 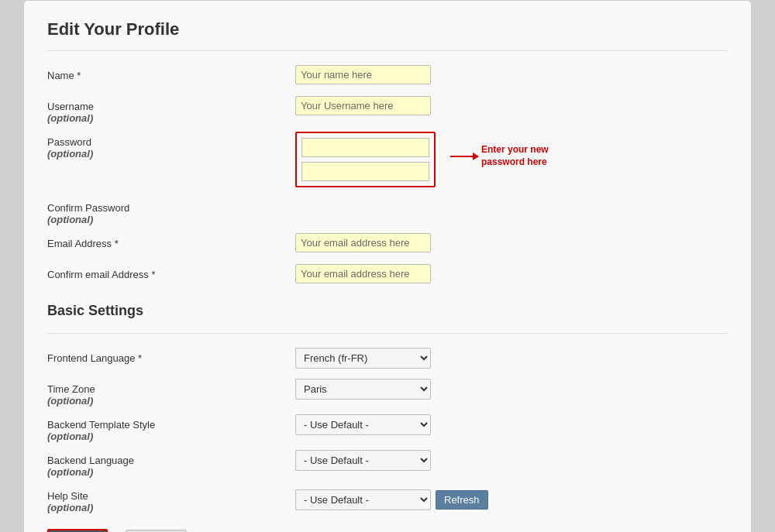 What do you see at coordinates (464, 156) in the screenshot?
I see `arrow-line` at bounding box center [464, 156].